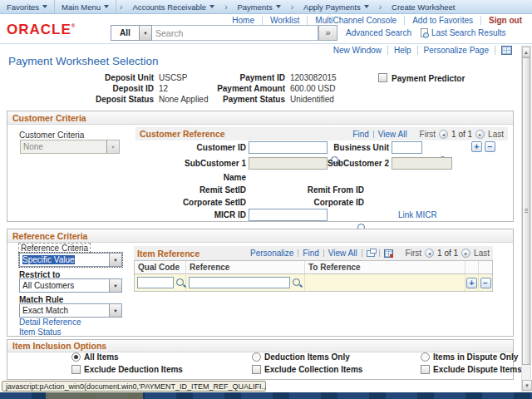 This screenshot has height=399, width=532. I want to click on item-inclusion-title: Item Inclusion Options, so click(60, 346).